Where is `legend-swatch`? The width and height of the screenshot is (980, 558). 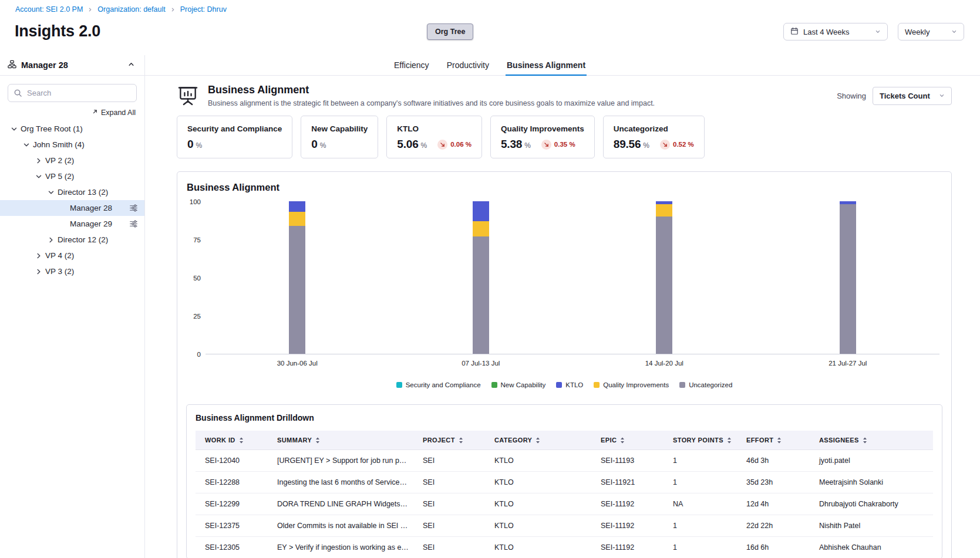 legend-swatch is located at coordinates (682, 385).